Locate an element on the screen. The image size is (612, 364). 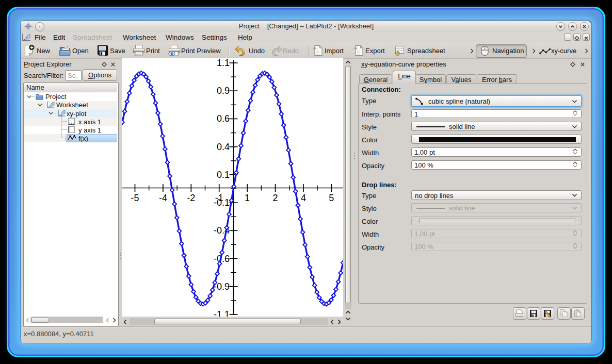
svg-text: 1 is located at coordinates (247, 198).